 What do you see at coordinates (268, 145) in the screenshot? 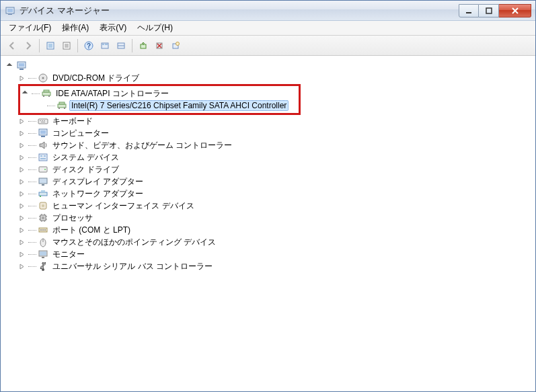
I see `tree-category: サウンド、ビデオ、およびゲーム コントローラー` at bounding box center [268, 145].